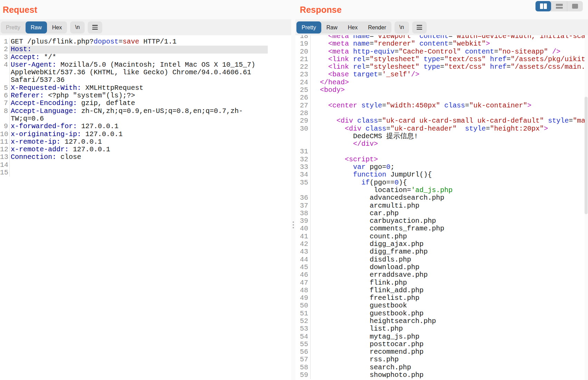  I want to click on code-line: 8Accept-Language: zh-CN,zh;q=0.9,en-US;q…, so click(146, 115).